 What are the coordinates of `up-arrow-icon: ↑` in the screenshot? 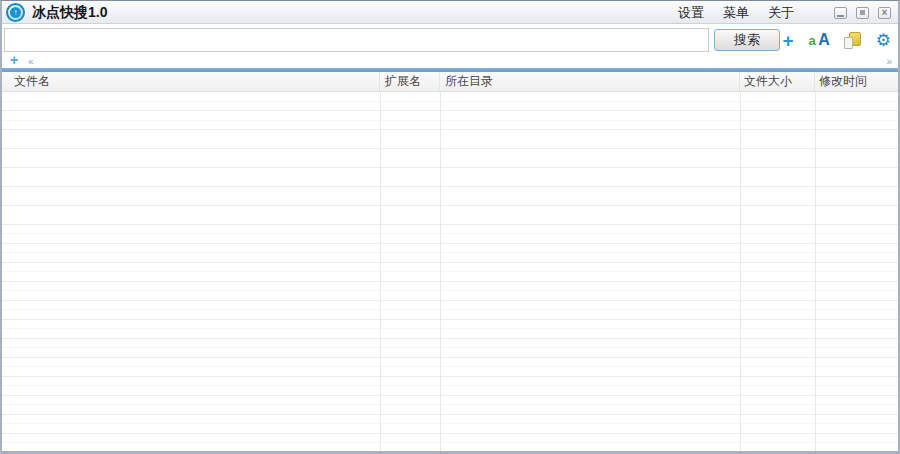 It's located at (16, 12).